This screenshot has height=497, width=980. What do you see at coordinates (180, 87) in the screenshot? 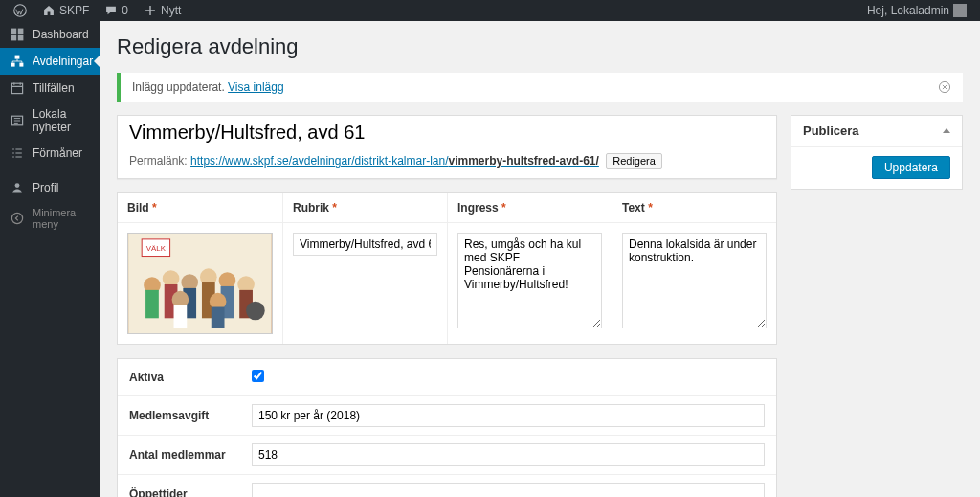
I see `notice-text: Inlägg uppdaterat.` at bounding box center [180, 87].